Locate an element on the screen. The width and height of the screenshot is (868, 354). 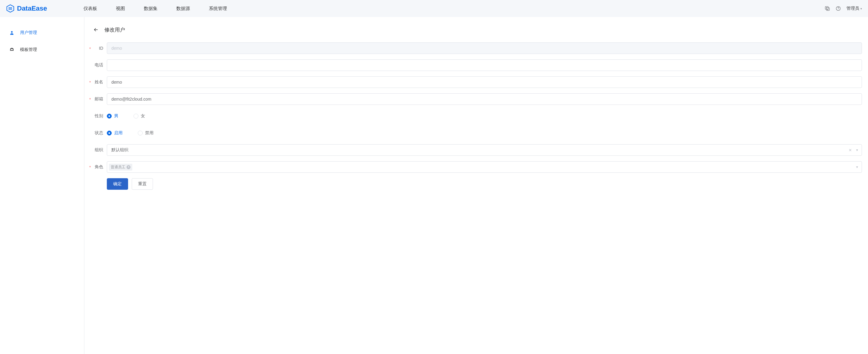
nav-item-view: 视图 is located at coordinates (121, 9).